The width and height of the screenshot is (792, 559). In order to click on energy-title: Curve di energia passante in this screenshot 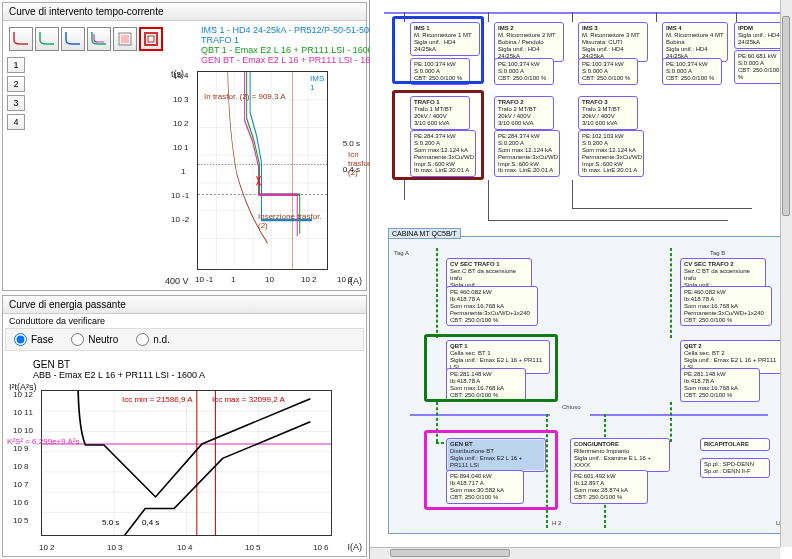, I will do `click(184, 305)`.